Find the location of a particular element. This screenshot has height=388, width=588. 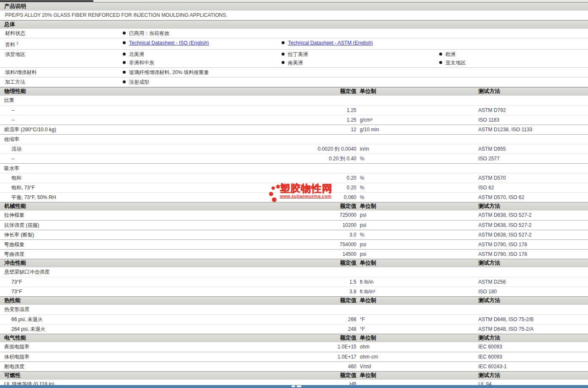

general-col: 已商用：当前有效 is located at coordinates (202, 33).